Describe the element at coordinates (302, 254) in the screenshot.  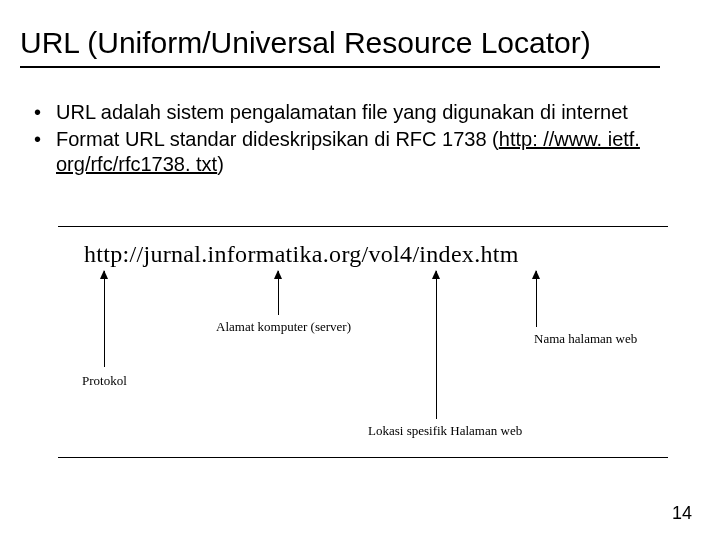
I see `url-example-text: http://jurnal.informatika.org/vol4/index…` at that location.